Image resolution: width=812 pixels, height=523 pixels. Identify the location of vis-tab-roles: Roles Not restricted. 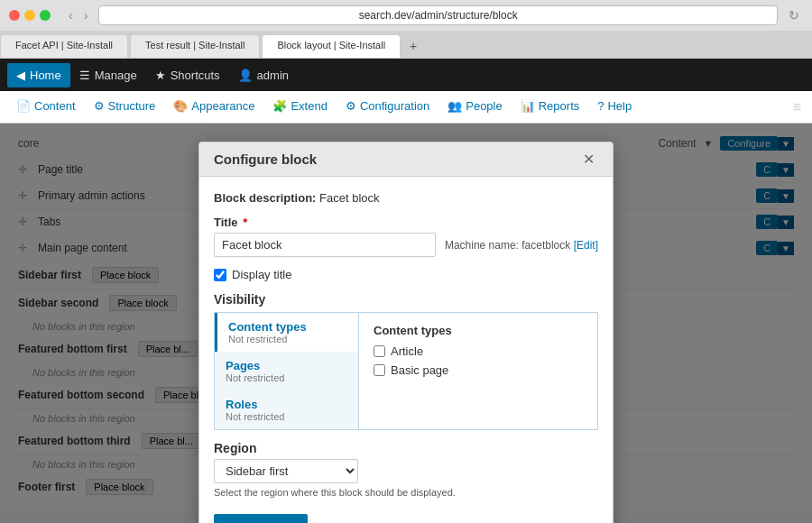
(287, 409).